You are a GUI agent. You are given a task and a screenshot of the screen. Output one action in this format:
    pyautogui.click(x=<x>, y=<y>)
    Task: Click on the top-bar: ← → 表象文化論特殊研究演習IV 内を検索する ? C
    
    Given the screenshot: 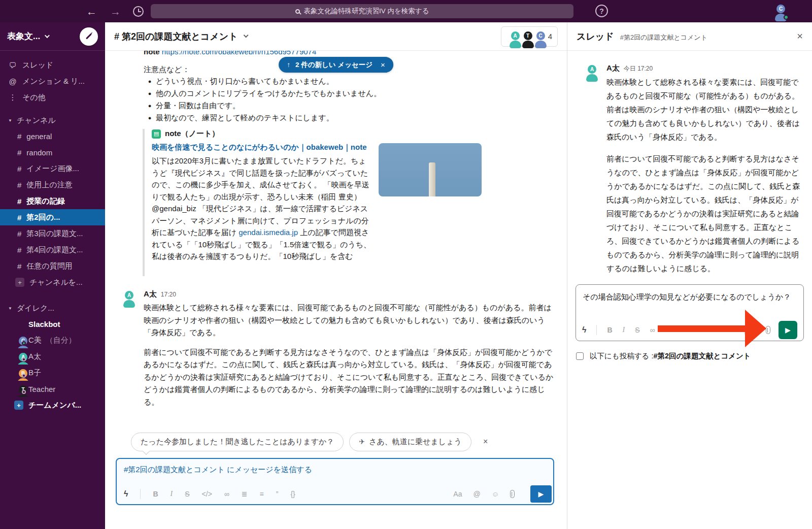 What is the action you would take?
    pyautogui.click(x=406, y=11)
    